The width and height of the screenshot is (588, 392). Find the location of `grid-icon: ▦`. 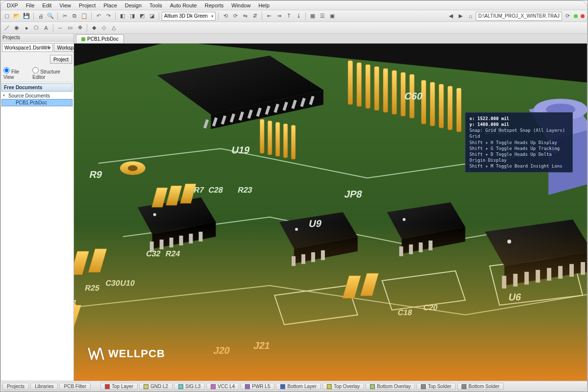

grid-icon: ▦ is located at coordinates (313, 16).